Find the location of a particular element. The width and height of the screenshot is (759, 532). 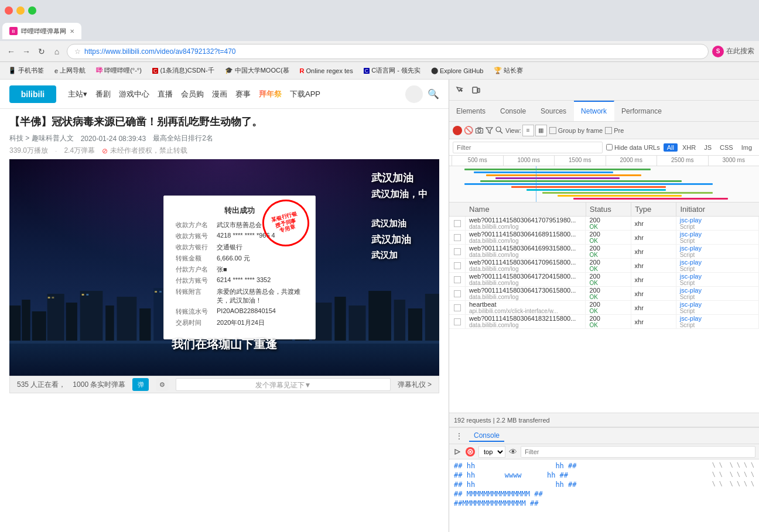

header-initiator: Initiator is located at coordinates (718, 210).